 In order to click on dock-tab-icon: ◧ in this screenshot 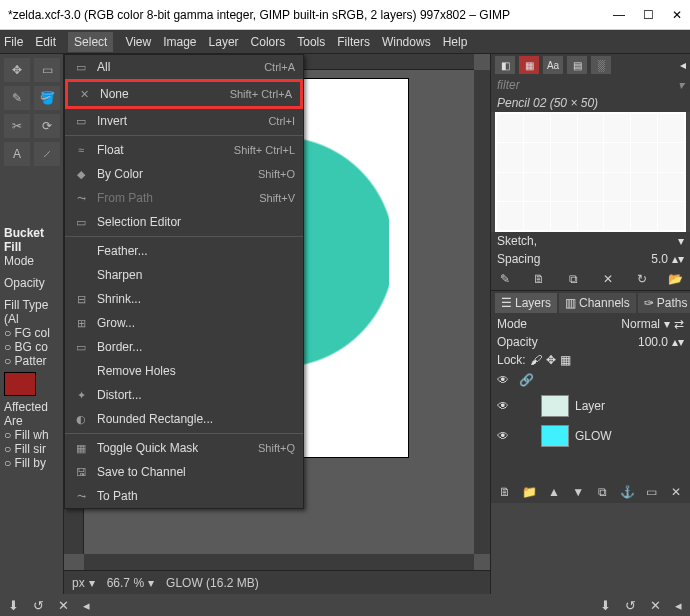, I will do `click(505, 65)`.